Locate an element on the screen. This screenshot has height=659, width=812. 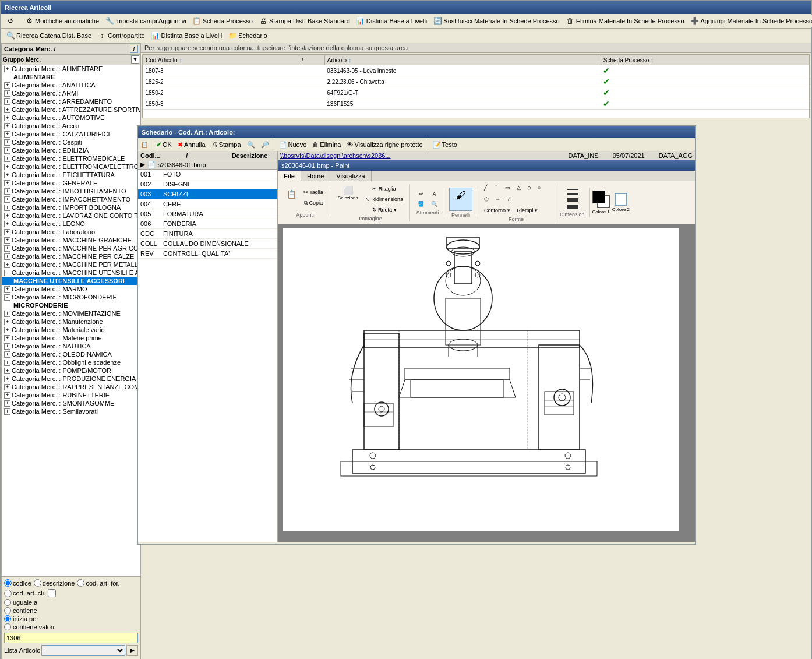
radio-inizia: inizia per is located at coordinates (71, 619).